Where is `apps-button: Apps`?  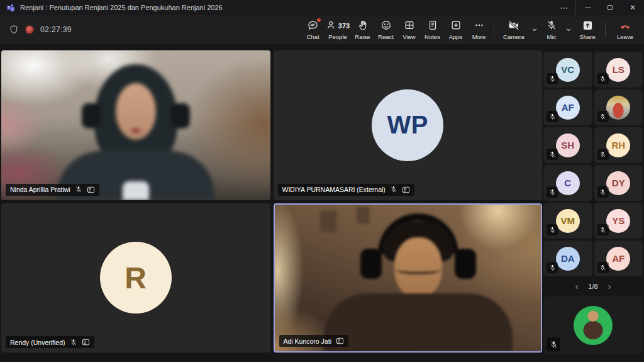 apps-button: Apps is located at coordinates (455, 30).